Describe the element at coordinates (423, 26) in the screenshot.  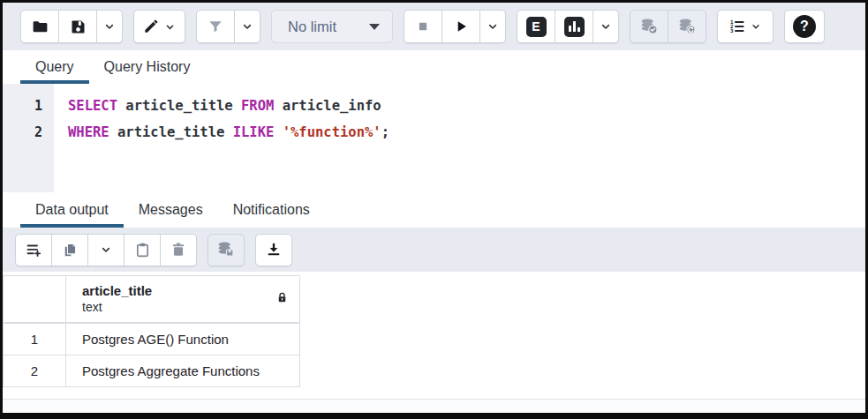
I see `stop-icon` at that location.